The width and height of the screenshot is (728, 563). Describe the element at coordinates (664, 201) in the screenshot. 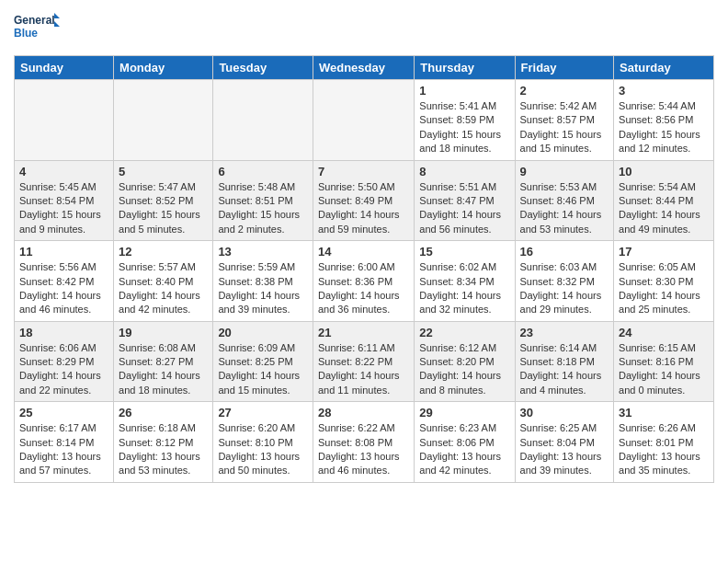

I see `calendar-cell: 10Sunrise: 5:54 AM Sunset: 8:44 PM Dayli…` at that location.